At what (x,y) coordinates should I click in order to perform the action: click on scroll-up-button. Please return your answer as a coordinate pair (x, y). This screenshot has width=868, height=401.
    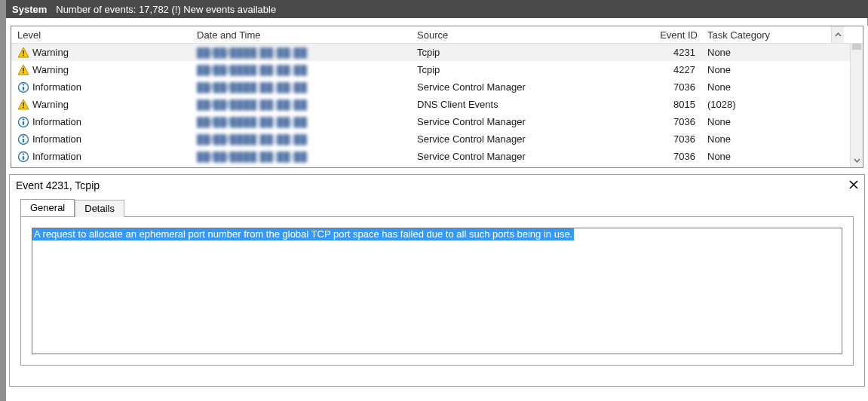
    Looking at the image, I should click on (837, 35).